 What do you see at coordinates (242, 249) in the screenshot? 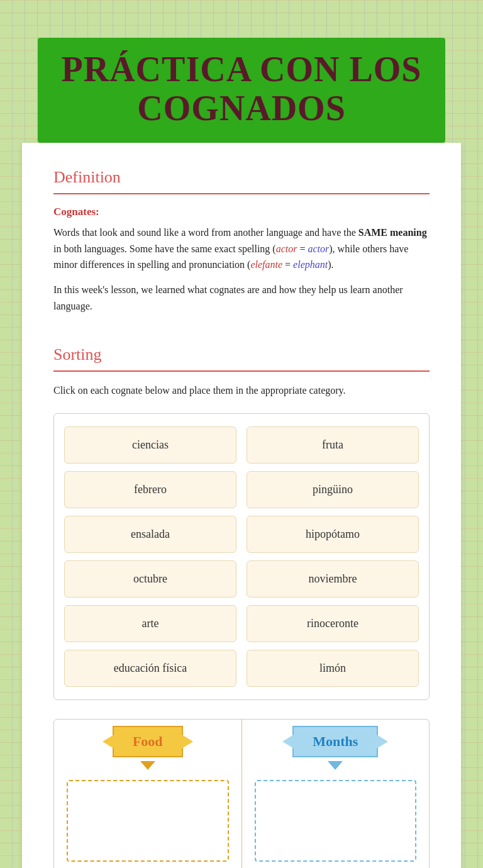
I see `definition-paragraph-1: Words that look and sound like a word fr…` at bounding box center [242, 249].